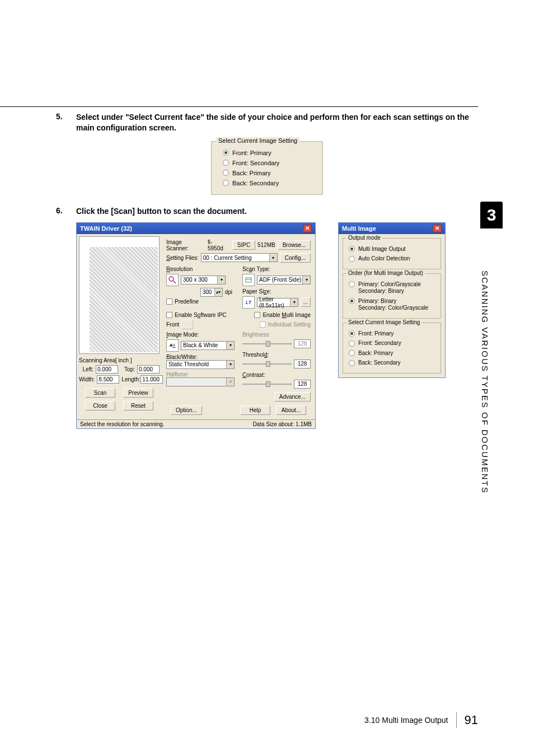 Image resolution: width=534 pixels, height=756 pixels. I want to click on data-size-label: Data Size about:, so click(273, 424).